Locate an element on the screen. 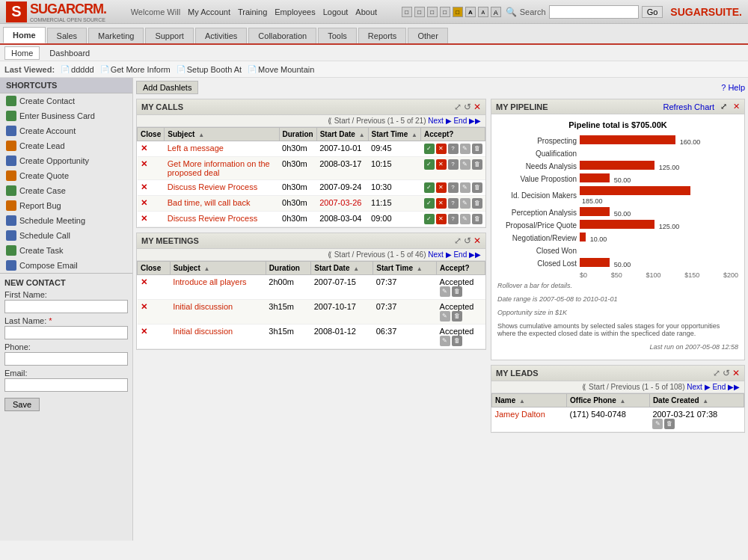  nav-tab-marketing: Marketing is located at coordinates (116, 36).